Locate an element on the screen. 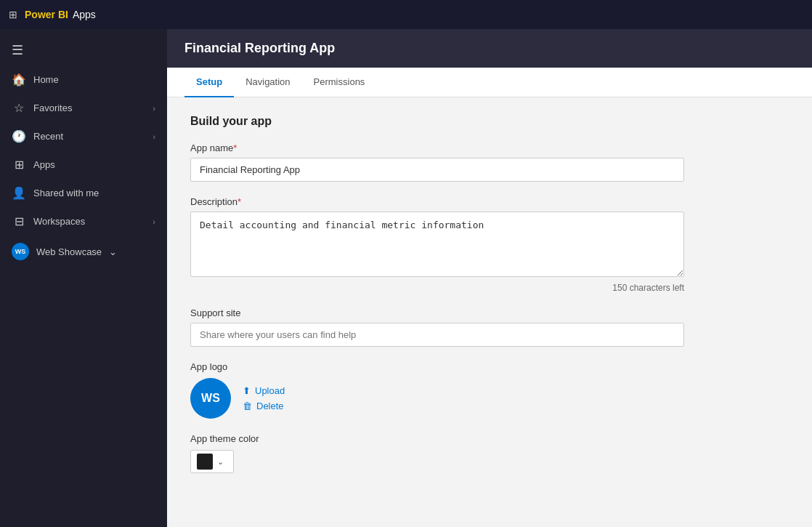 This screenshot has width=812, height=527. topbar-brand: Power BI Apps is located at coordinates (60, 15).